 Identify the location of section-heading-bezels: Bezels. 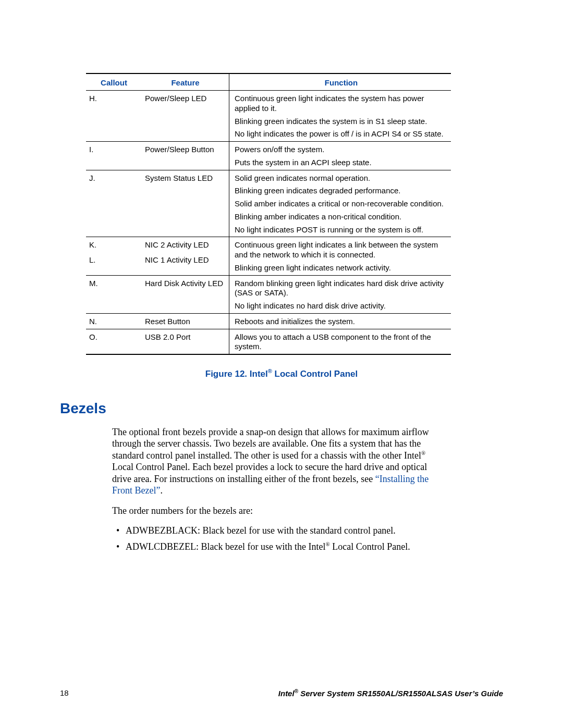
(282, 409).